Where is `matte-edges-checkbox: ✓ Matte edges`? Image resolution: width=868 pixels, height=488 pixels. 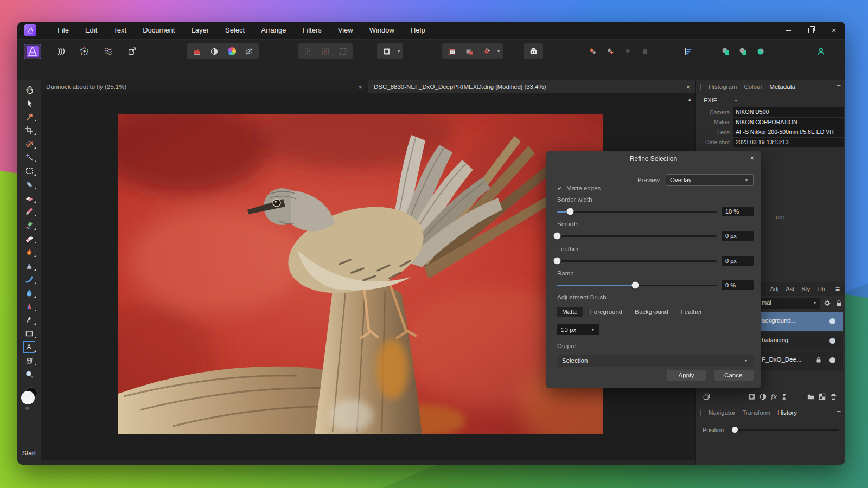
matte-edges-checkbox: ✓ Matte edges is located at coordinates (579, 188).